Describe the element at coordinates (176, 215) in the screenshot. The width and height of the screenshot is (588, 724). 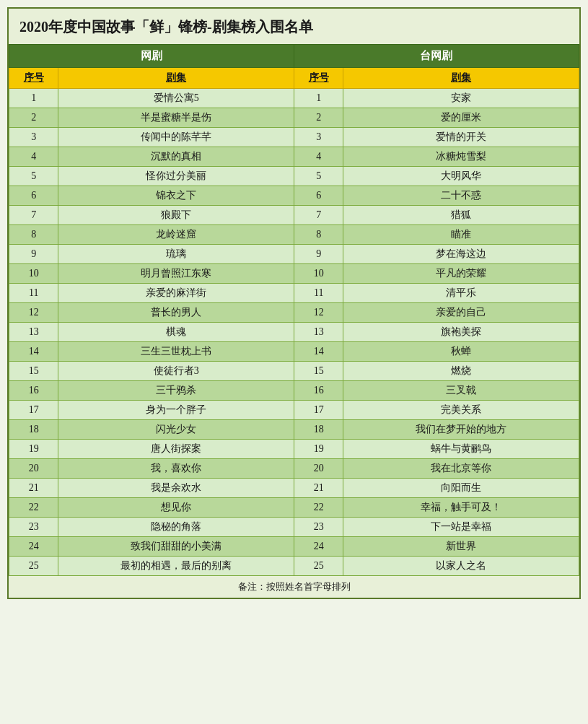
I see `web-drama-cell: 狼殿下` at that location.